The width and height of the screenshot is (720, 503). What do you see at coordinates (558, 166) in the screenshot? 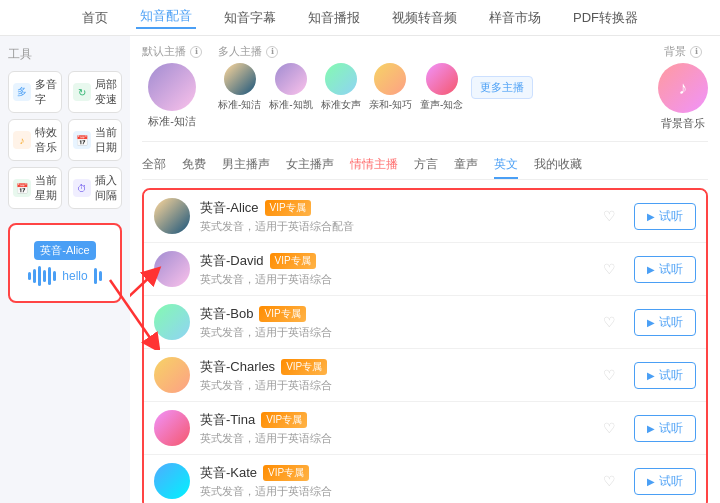
I see `tab-favorites: 我的收藏` at bounding box center [558, 166].